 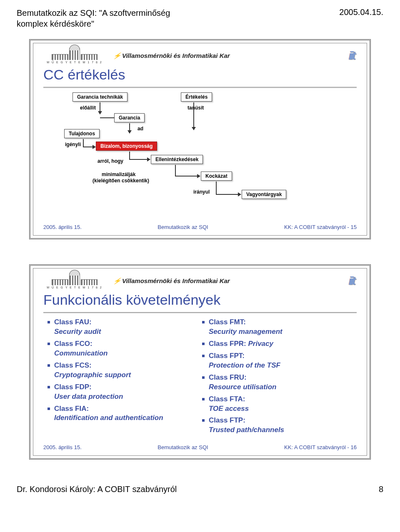 I want to click on list-item-text: Class FPR: Privacy, so click(x=241, y=344).